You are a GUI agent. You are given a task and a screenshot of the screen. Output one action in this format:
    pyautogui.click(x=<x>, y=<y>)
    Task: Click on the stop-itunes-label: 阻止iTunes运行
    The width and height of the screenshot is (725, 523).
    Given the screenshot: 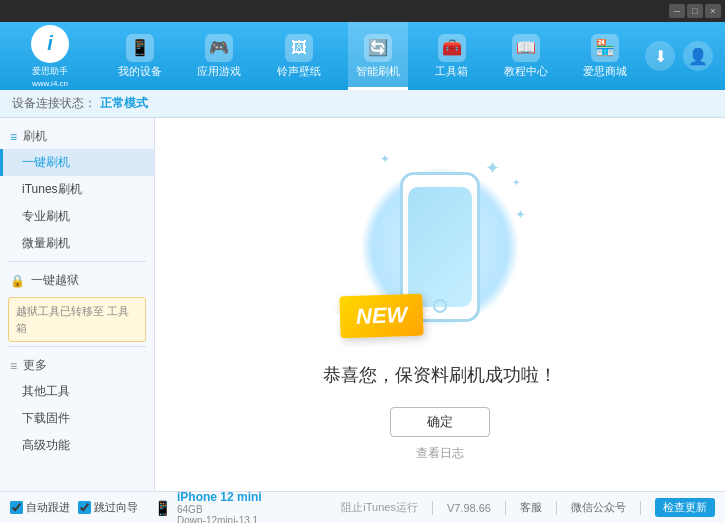 What is the action you would take?
    pyautogui.click(x=380, y=508)
    